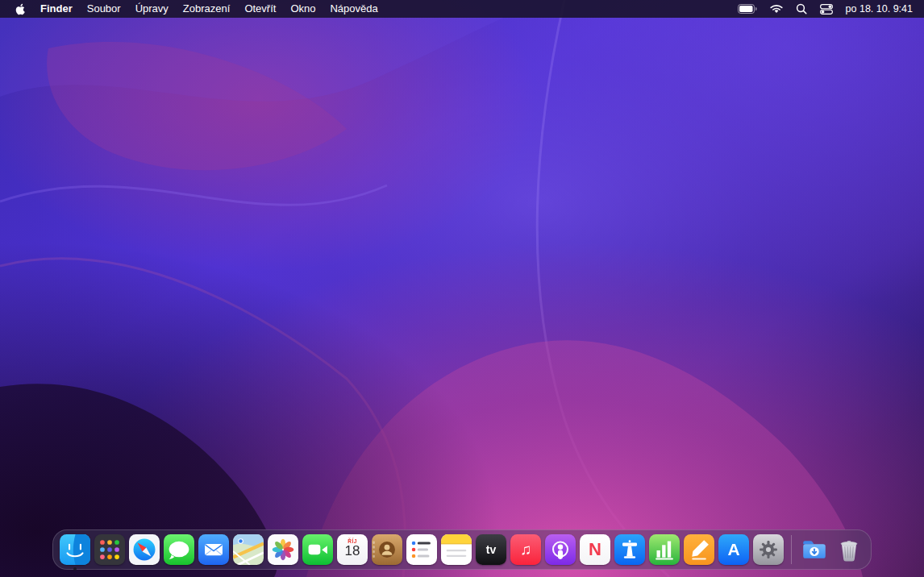  I want to click on dock: ŘÍJ 18, so click(462, 550).